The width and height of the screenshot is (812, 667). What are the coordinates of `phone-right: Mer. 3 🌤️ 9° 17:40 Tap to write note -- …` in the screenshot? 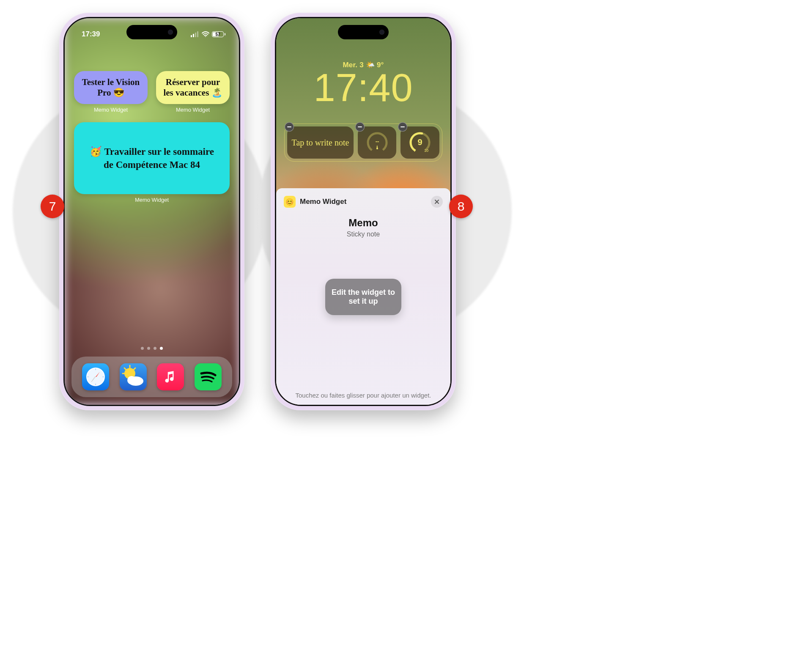 It's located at (363, 211).